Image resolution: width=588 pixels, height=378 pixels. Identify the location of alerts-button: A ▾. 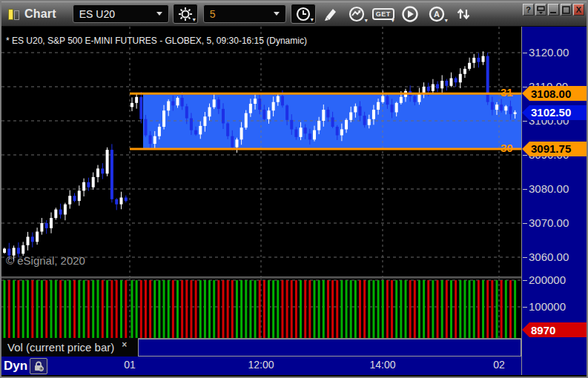
(437, 13).